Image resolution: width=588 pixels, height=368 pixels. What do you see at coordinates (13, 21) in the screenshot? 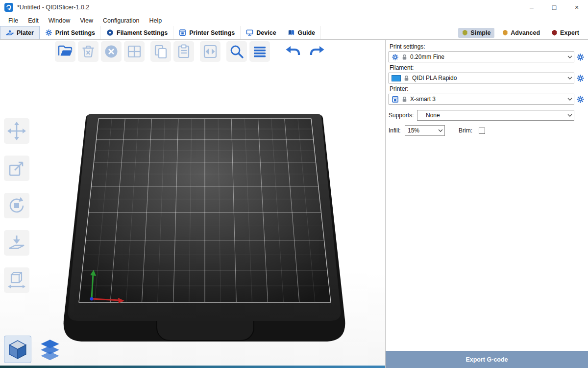
I see `menu-file: File` at bounding box center [13, 21].